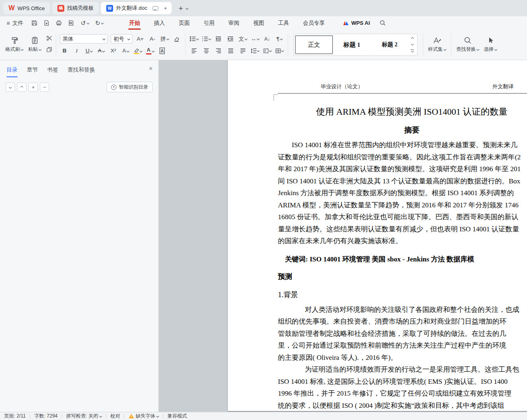 This screenshot has width=527, height=420. Describe the element at coordinates (184, 23) in the screenshot. I see `tab-page: 页面` at that location.